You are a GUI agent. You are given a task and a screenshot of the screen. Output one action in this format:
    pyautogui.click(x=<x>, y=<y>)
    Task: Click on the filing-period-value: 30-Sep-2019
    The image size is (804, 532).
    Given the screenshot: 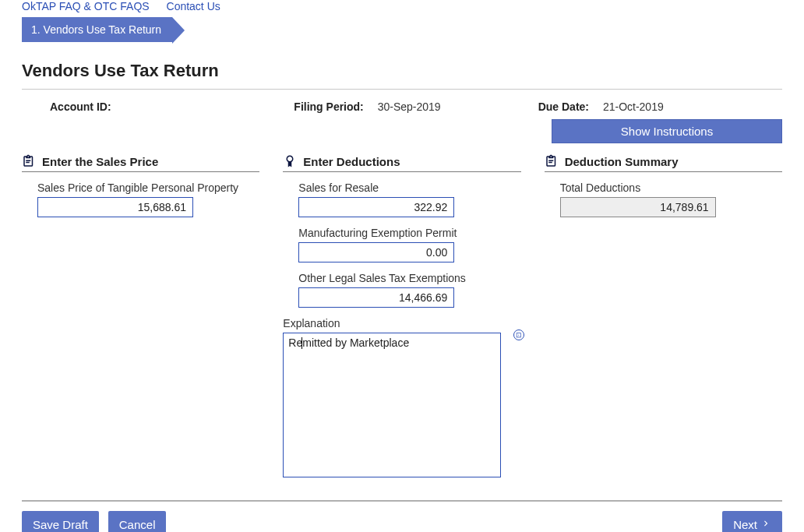 What is the action you would take?
    pyautogui.click(x=410, y=107)
    